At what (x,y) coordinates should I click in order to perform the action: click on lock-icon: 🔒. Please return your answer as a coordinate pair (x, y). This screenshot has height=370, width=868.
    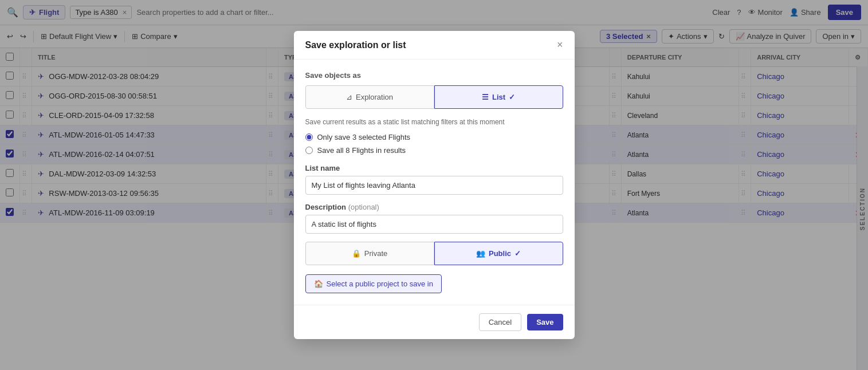
    Looking at the image, I should click on (356, 253).